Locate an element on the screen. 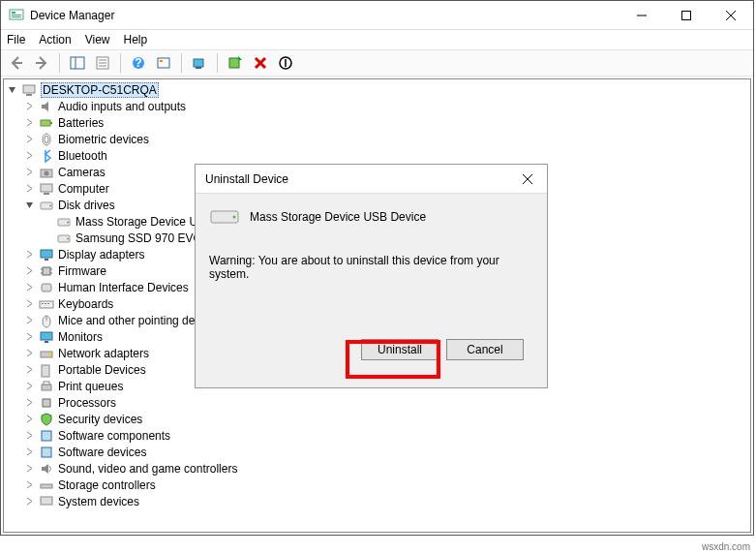  tree-item: Software components is located at coordinates (378, 436).